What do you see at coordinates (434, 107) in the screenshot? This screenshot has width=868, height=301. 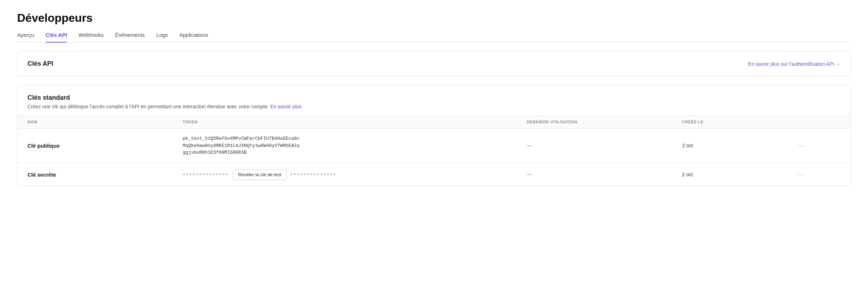 I see `standard-keys-description: Créez une clé qui débloque l'accès compl…` at bounding box center [434, 107].